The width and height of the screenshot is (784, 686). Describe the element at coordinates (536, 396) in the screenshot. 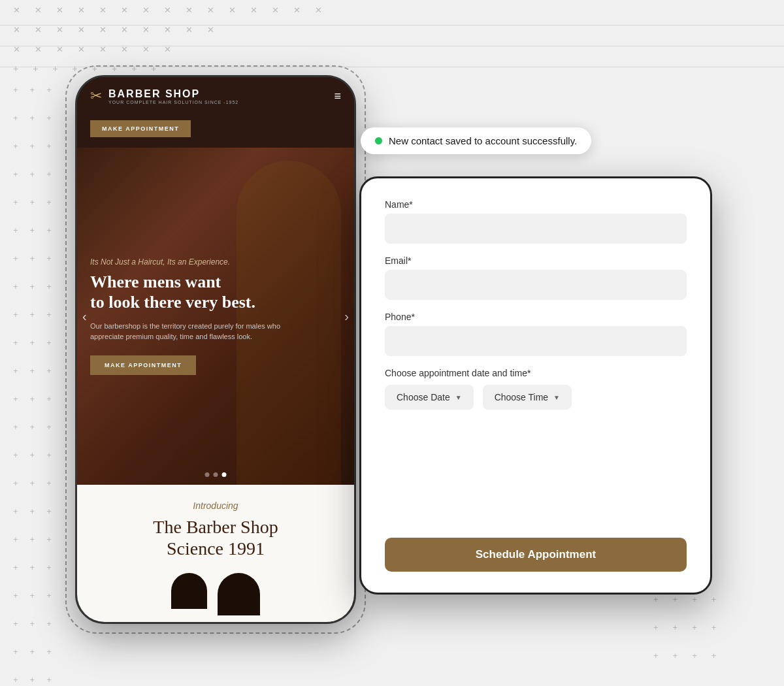

I see `datetime-field-group: Choose appointment date and time* Choose…` at that location.